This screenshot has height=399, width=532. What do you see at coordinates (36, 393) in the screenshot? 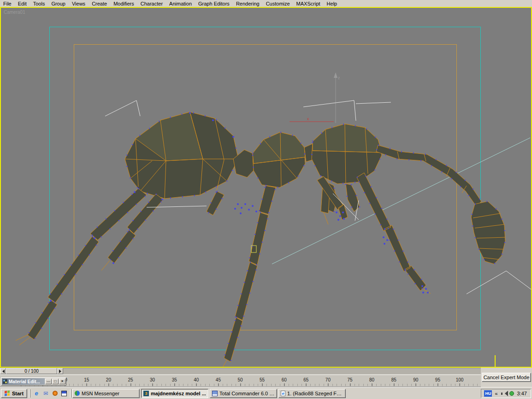
I see `internet-explorer-icon: e` at bounding box center [36, 393].